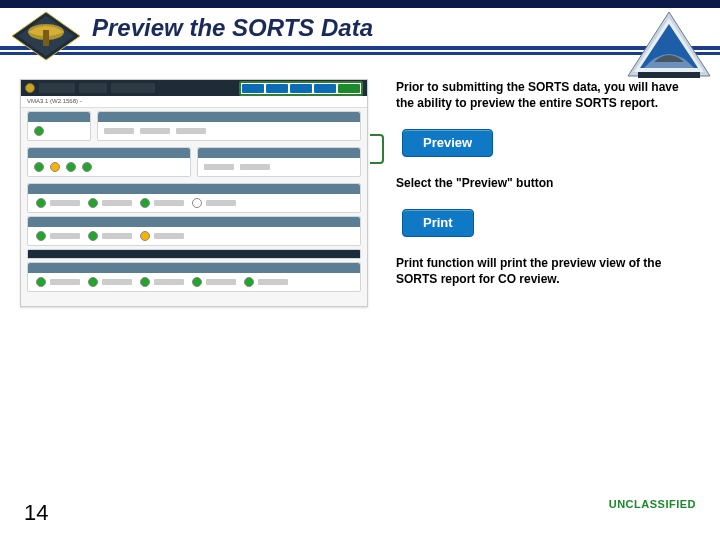  What do you see at coordinates (46, 36) in the screenshot?
I see `org-logo-left` at bounding box center [46, 36].